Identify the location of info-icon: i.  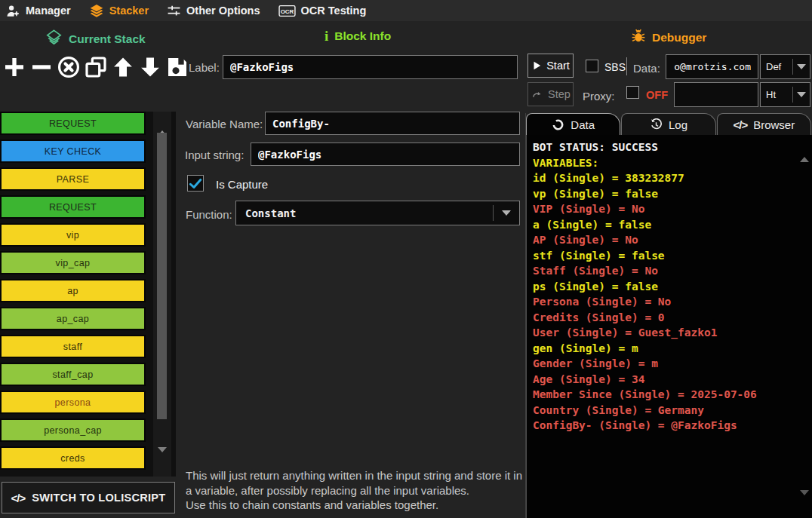
(326, 36).